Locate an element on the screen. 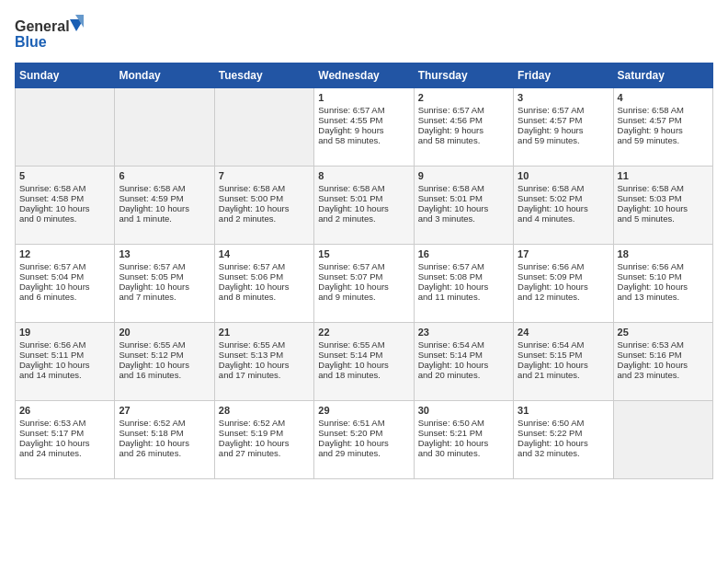 The height and width of the screenshot is (563, 728). day-info: and 14 minutes. is located at coordinates (64, 375).